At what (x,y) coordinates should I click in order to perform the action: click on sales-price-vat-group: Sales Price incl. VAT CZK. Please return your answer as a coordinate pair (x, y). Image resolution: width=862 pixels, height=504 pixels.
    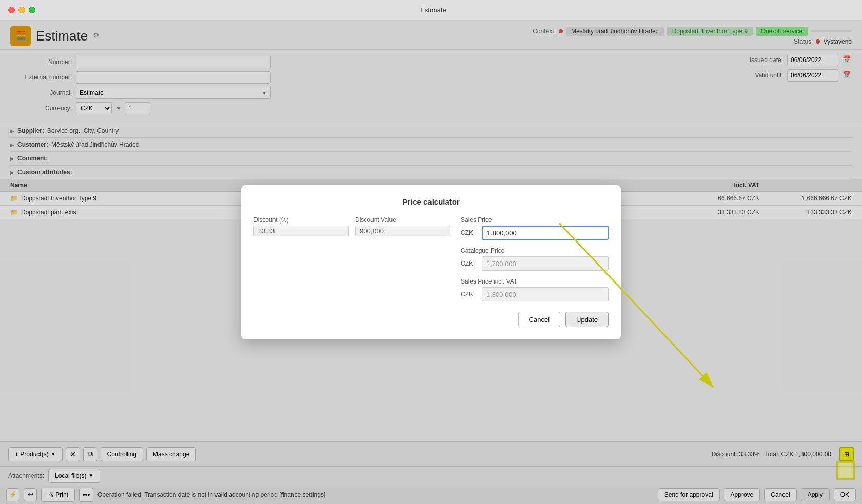
    Looking at the image, I should click on (535, 290).